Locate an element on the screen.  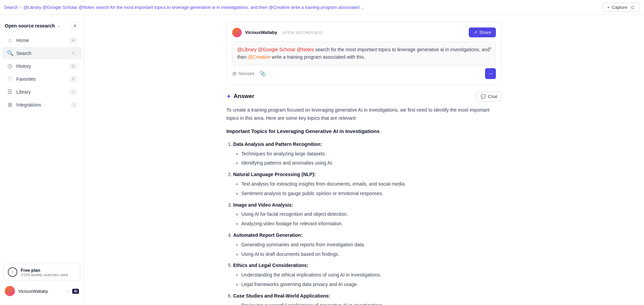
list-item: Data Analysis and Pattern Recognition: T… is located at coordinates (367, 154).